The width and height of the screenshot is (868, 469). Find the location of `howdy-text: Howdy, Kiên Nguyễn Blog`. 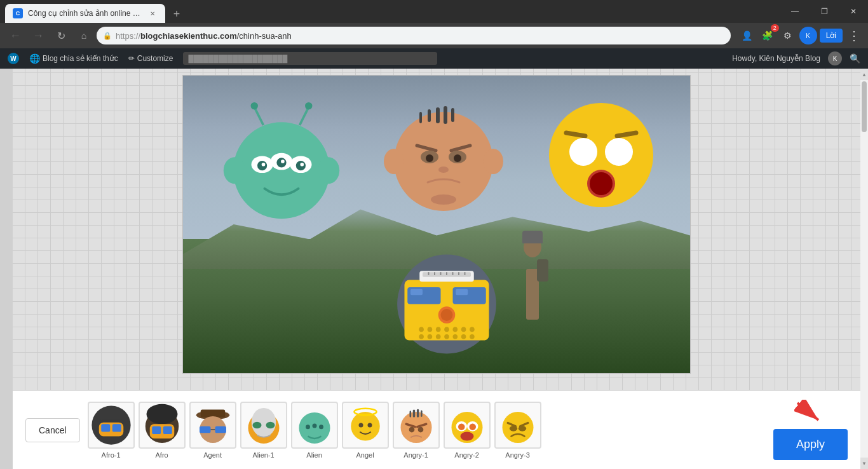

howdy-text: Howdy, Kiên Nguyễn Blog is located at coordinates (776, 58).